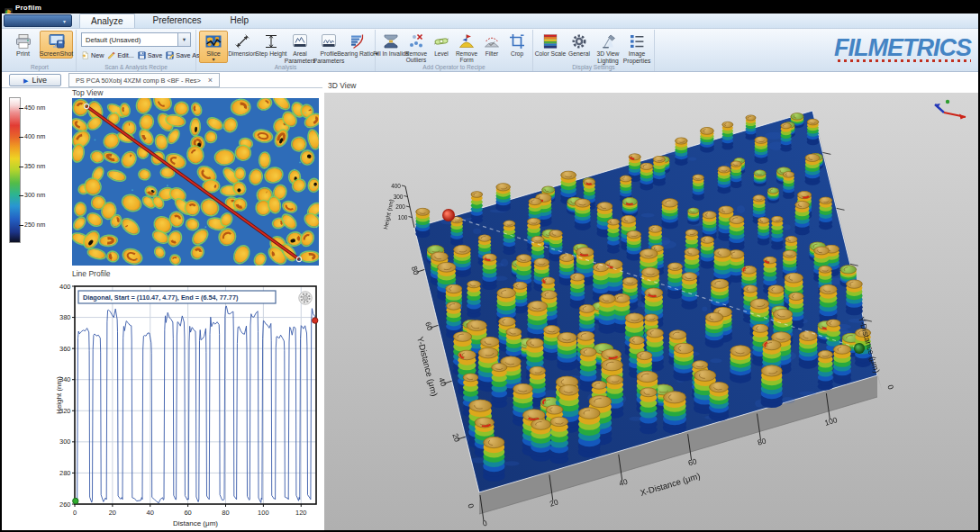 The image size is (980, 532). I want to click on svg-text:Diagonal, Start = (110.47, 4.7: Diagonal, Start = (110.47, 4.77), End = …, so click(160, 297).